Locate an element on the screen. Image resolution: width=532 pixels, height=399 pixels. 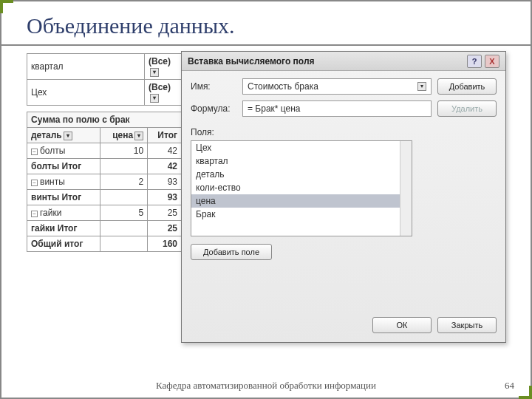
add-button: Добавить is located at coordinates (467, 86).